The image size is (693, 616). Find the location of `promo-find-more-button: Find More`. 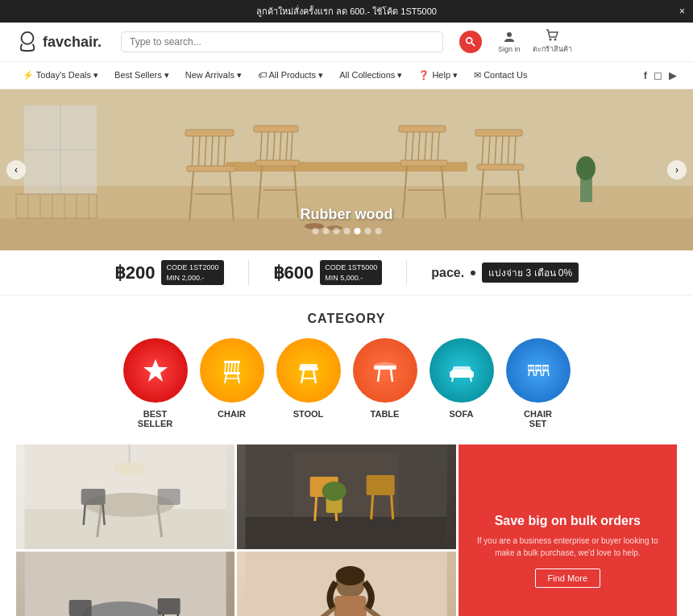

promo-find-more-button: Find More is located at coordinates (568, 578).